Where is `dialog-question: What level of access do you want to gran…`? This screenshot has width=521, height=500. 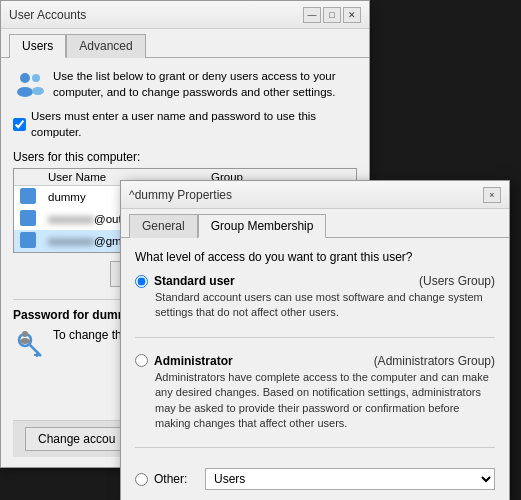 dialog-question: What level of access do you want to gran… is located at coordinates (315, 257).